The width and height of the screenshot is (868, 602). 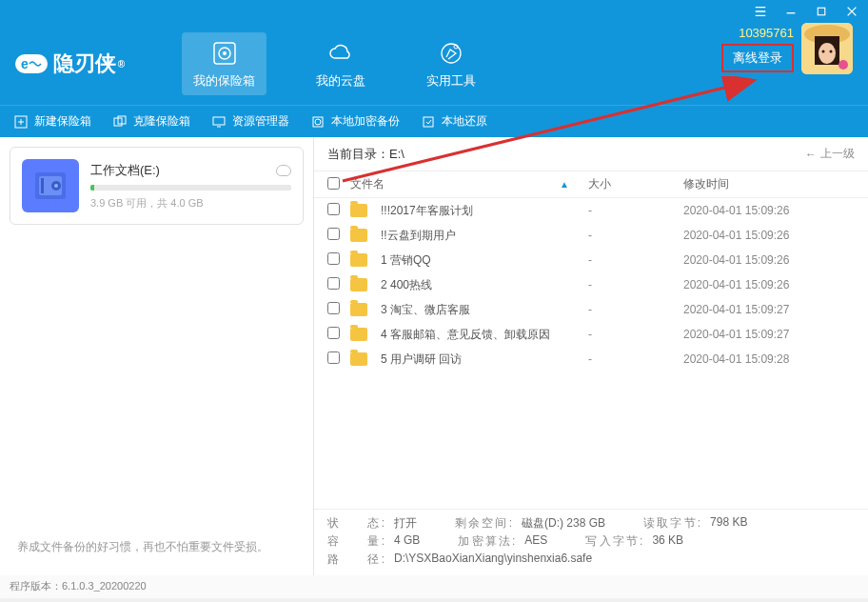 What do you see at coordinates (591, 211) in the screenshot?
I see `table-row: !!!2017年客服计划 - 2020-04-01 15:09:26` at bounding box center [591, 211].